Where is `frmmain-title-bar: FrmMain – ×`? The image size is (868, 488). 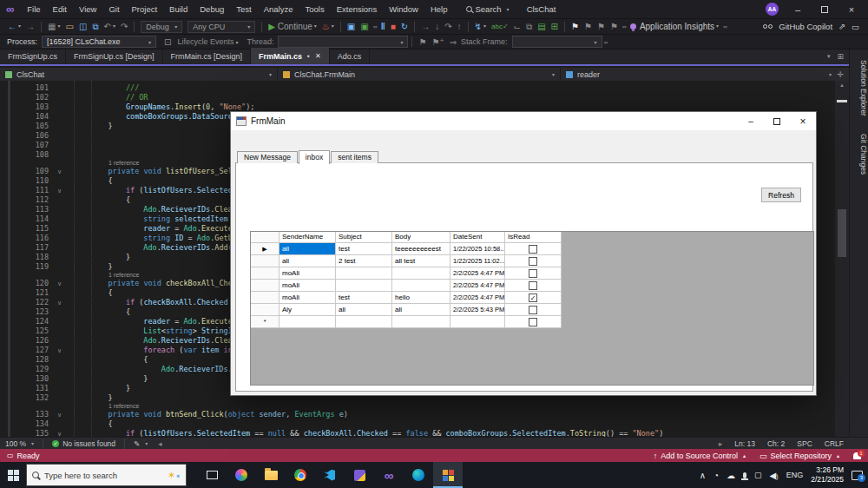
frmmain-title-bar: FrmMain – × is located at coordinates (523, 122).